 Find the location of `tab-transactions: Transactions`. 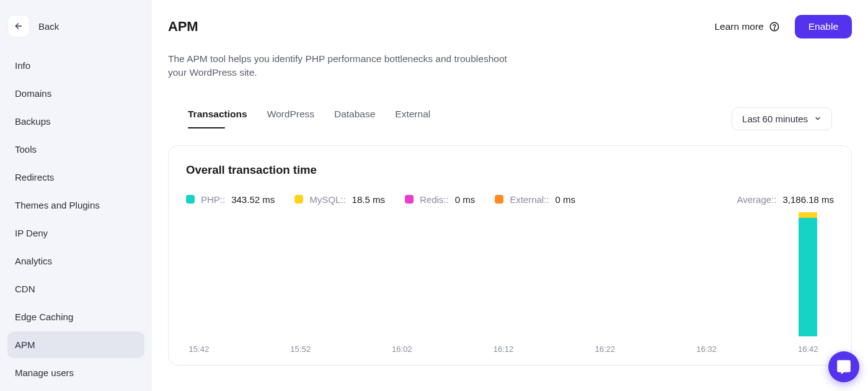

tab-transactions: Transactions is located at coordinates (218, 119).